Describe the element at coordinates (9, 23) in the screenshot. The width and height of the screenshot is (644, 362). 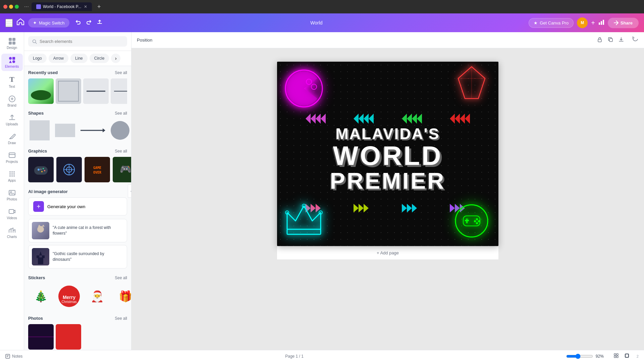
I see `menu-button` at that location.